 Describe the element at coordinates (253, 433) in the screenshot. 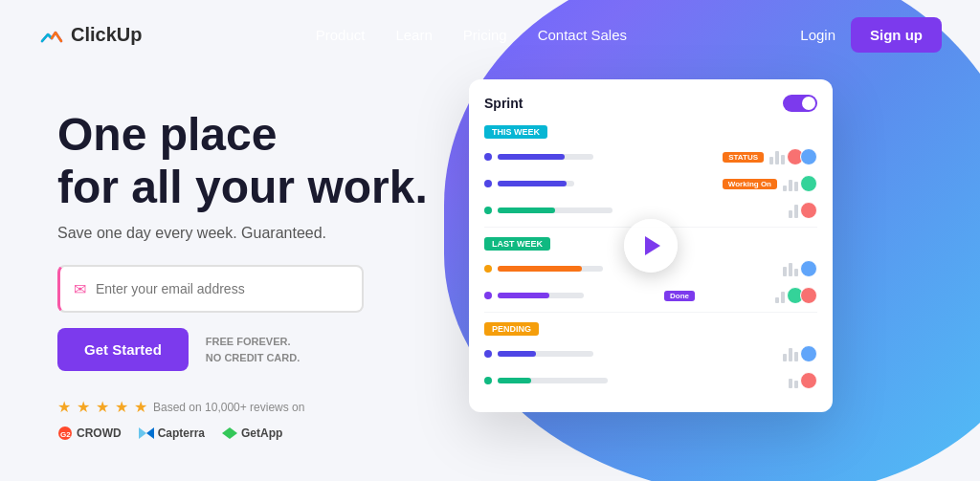

I see `getapp-logo: GetApp` at that location.